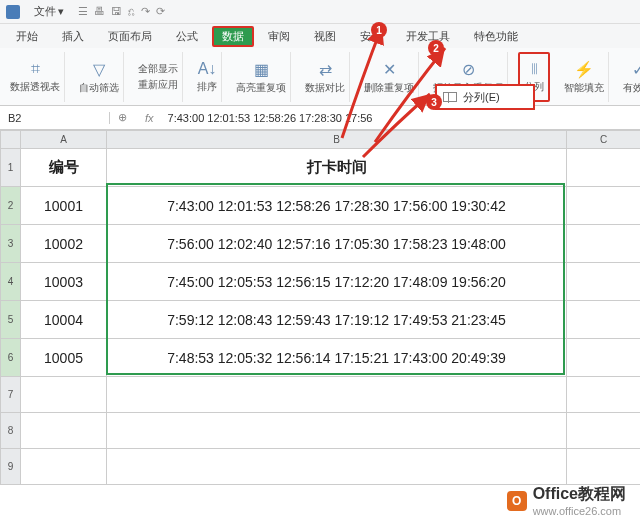 The image size is (640, 527). What do you see at coordinates (64, 282) in the screenshot?
I see `cell: 10003` at bounding box center [64, 282].